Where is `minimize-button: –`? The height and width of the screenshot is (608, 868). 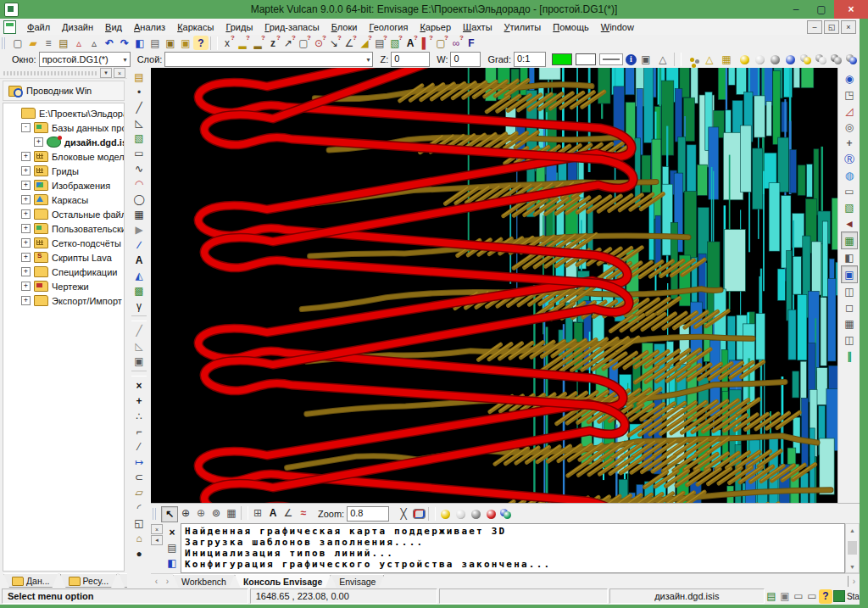
minimize-button: – is located at coordinates (796, 9).